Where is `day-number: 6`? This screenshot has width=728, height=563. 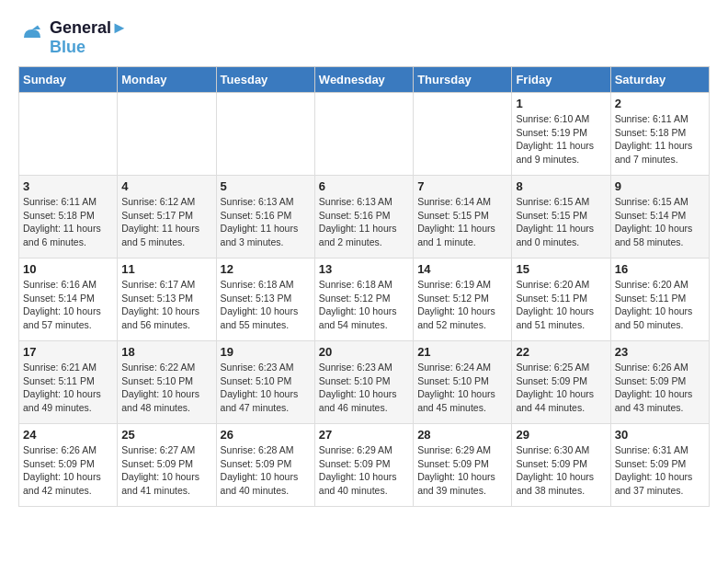 day-number: 6 is located at coordinates (364, 186).